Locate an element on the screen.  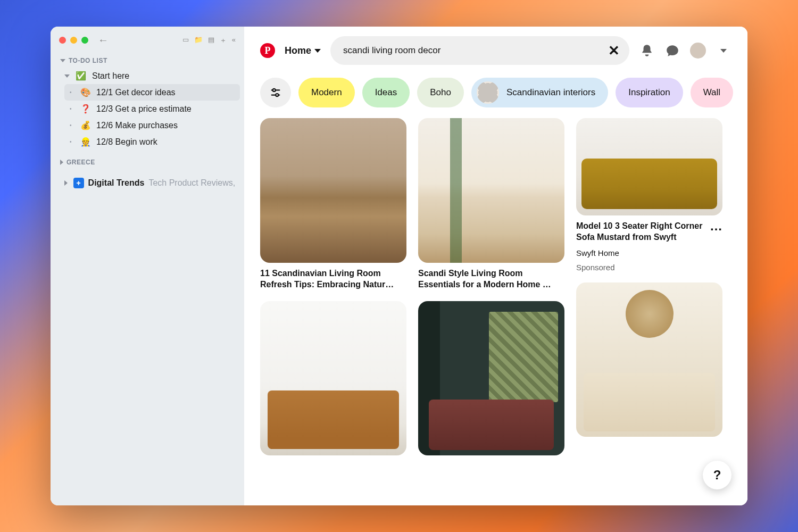
chip-label: Scandinavian interiors is located at coordinates (551, 93).